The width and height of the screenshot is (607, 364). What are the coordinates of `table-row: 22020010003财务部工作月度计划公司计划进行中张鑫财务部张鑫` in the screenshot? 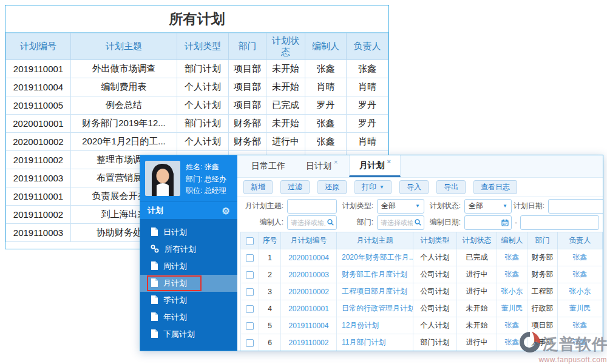 It's located at (422, 275).